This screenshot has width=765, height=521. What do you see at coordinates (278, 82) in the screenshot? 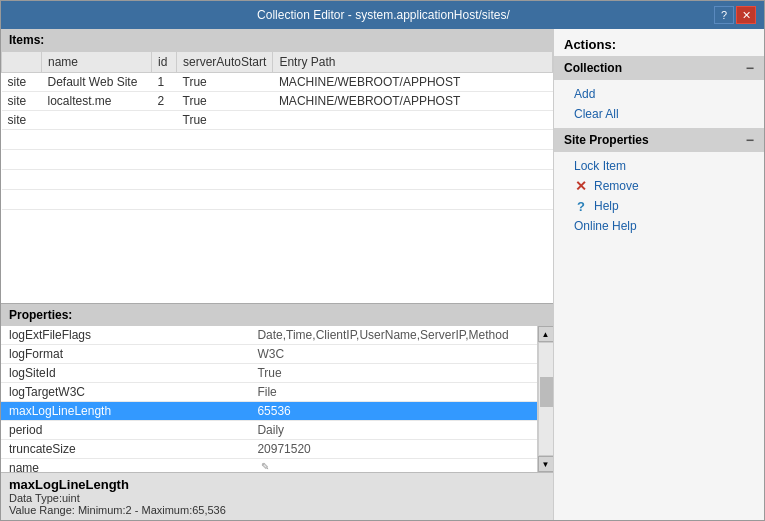
I see `table-row: site Default Web Site 1 True MACHINE/WEB…` at bounding box center [278, 82].